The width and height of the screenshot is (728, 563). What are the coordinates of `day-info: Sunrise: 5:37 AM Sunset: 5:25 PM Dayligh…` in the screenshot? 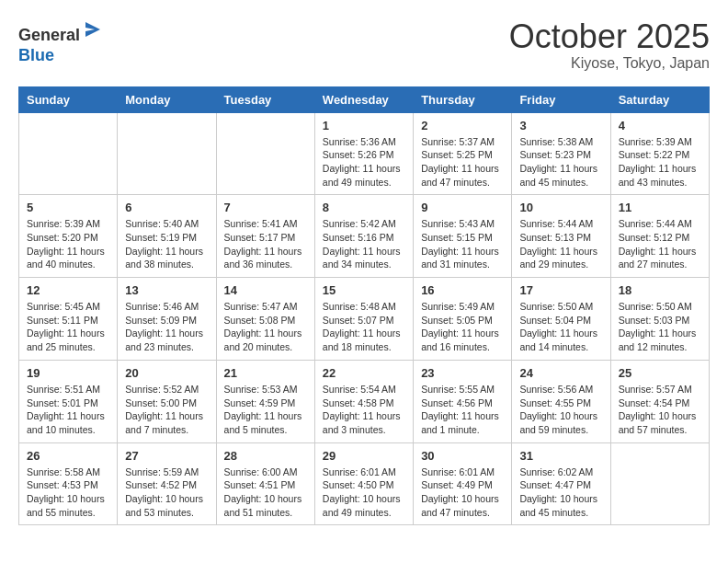 It's located at (462, 162).